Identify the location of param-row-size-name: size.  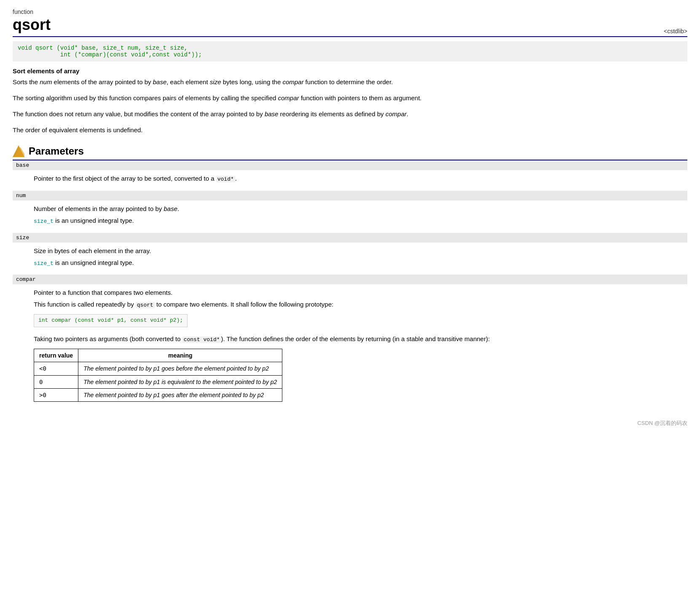
(350, 238).